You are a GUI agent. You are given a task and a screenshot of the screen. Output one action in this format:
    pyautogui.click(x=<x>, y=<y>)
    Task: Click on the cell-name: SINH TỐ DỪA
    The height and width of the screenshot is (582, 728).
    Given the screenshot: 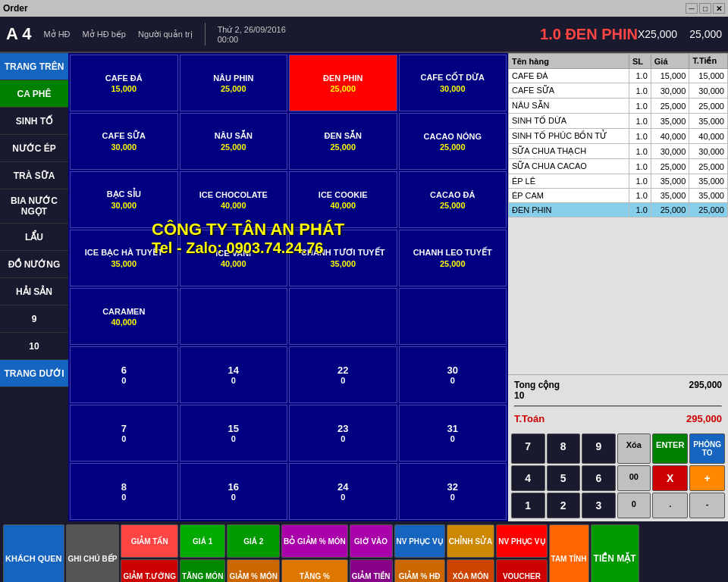 What is the action you would take?
    pyautogui.click(x=569, y=121)
    